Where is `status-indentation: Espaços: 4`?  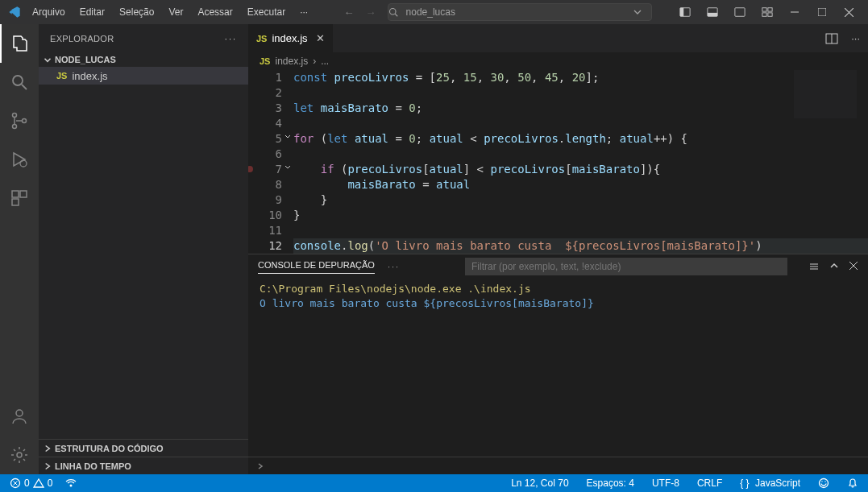
status-indentation: Espaços: 4 is located at coordinates (611, 483).